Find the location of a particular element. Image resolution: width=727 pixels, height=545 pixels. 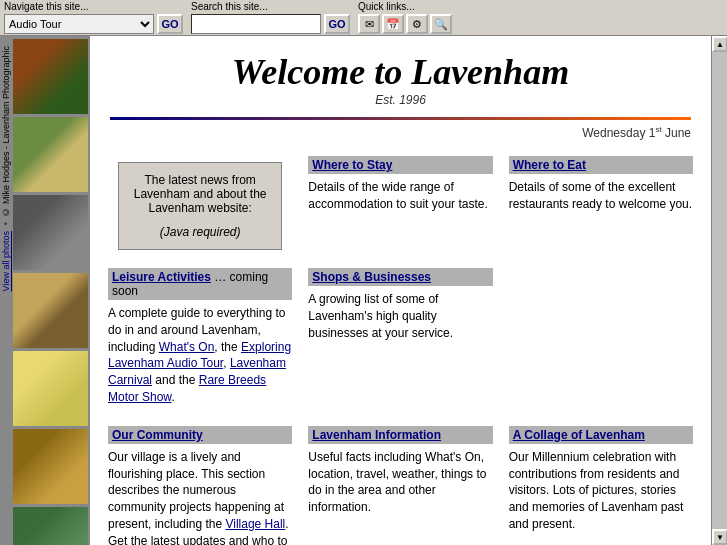

shops-header: Shops & Businesses is located at coordinates (400, 277).